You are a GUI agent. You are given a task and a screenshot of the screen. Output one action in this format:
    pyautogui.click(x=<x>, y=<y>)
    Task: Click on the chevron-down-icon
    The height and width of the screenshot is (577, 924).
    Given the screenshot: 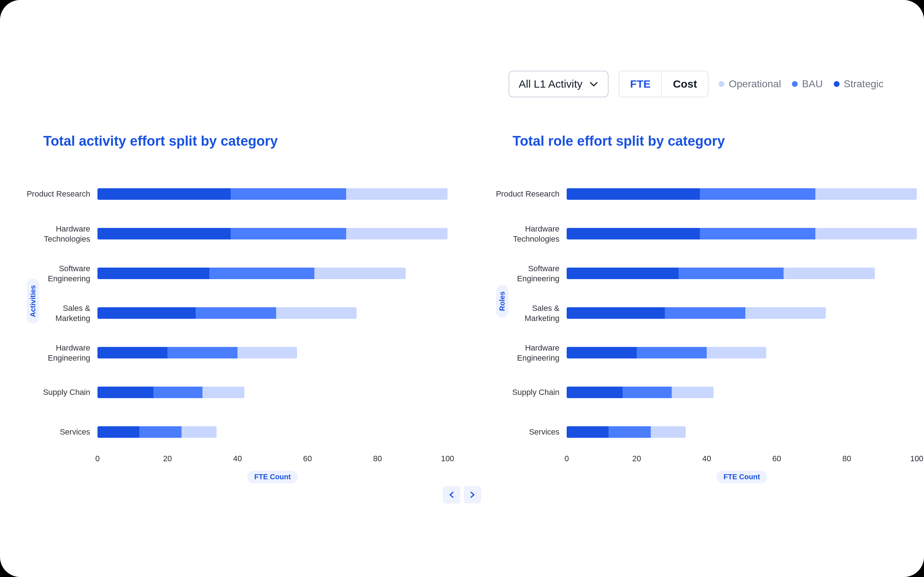 What is the action you would take?
    pyautogui.click(x=594, y=84)
    